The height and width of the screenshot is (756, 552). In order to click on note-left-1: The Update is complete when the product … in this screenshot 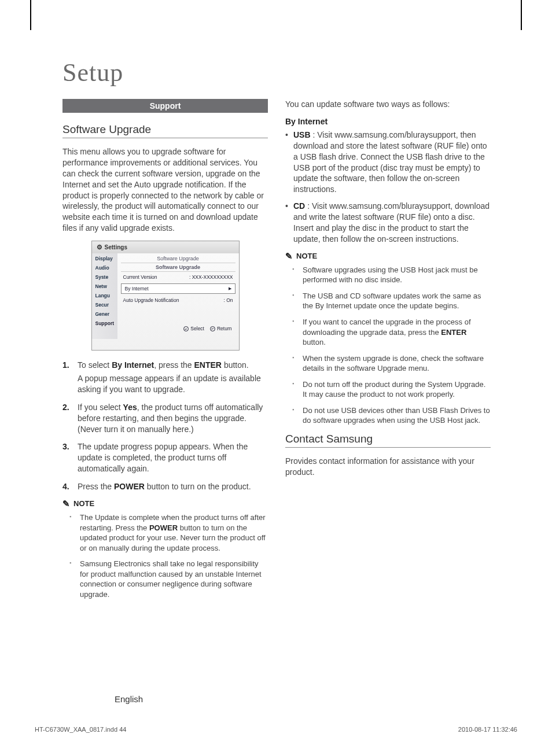, I will do `click(169, 533)`.